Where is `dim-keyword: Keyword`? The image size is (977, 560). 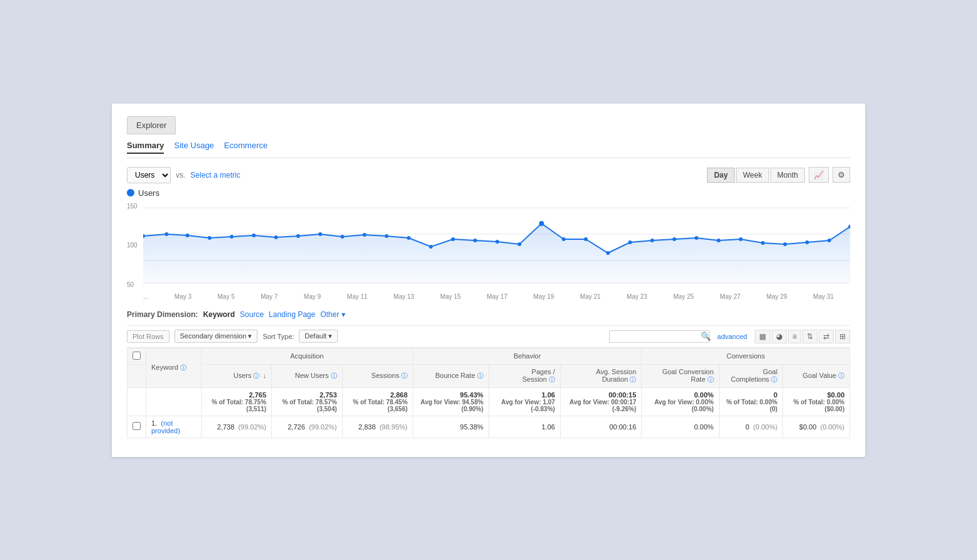 dim-keyword: Keyword is located at coordinates (219, 315).